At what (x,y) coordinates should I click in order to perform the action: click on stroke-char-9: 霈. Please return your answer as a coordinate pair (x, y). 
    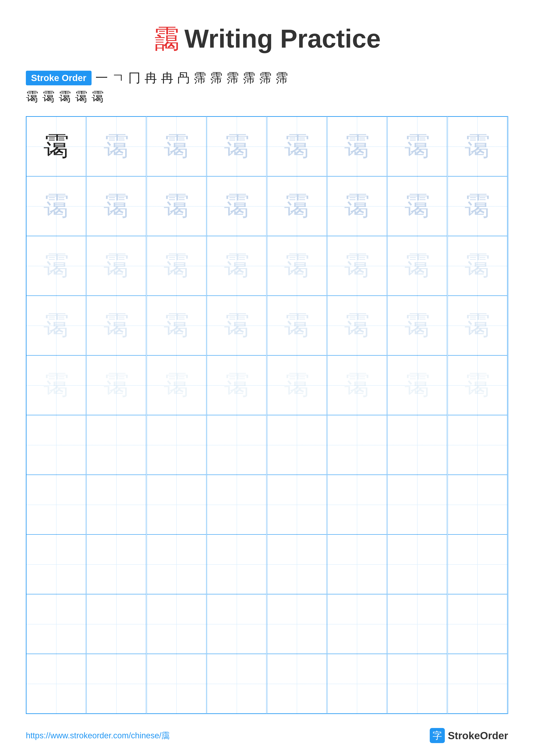
    Looking at the image, I should click on (233, 78).